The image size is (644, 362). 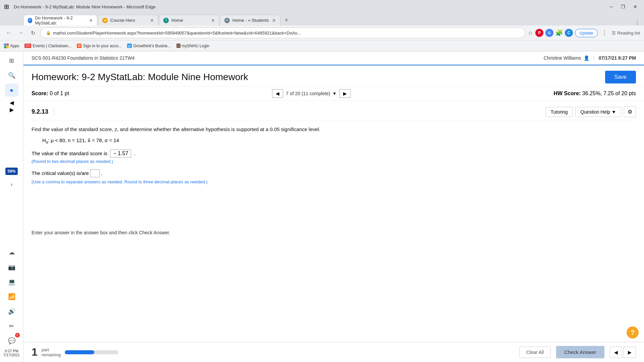 I want to click on growthink-favicon: gt, so click(x=129, y=46).